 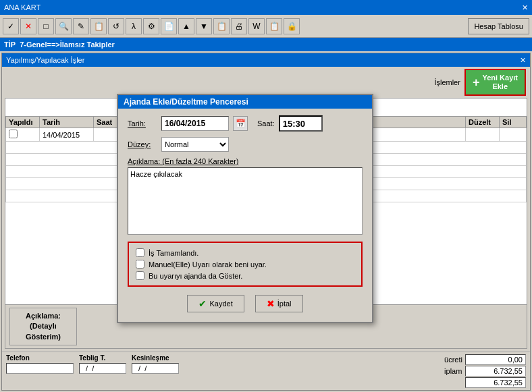 What do you see at coordinates (496, 360) in the screenshot?
I see `ucreti-value: 0,00` at bounding box center [496, 360].